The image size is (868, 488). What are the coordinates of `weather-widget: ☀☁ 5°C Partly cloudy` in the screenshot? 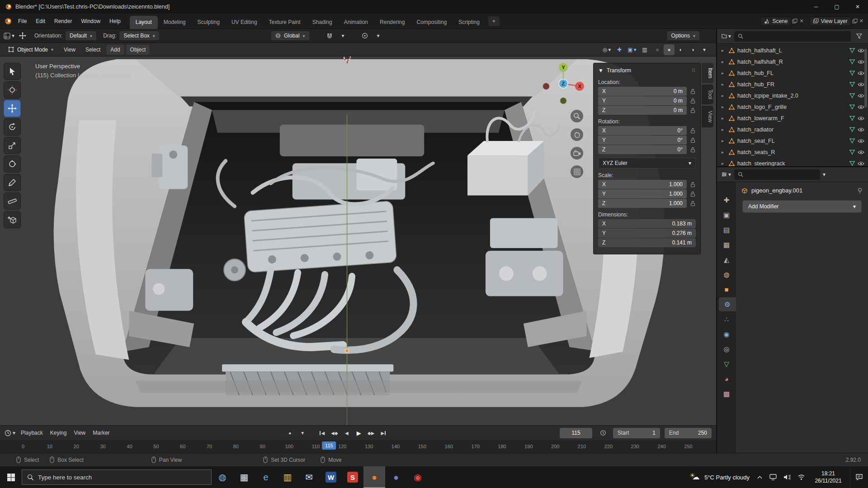 It's located at (720, 477).